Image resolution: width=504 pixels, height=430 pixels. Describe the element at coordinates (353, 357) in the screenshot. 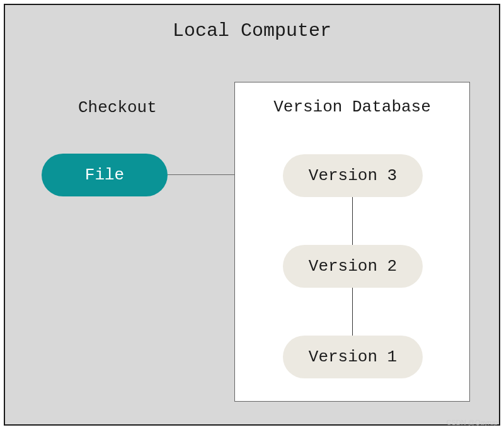

I see `version-1-node: Version 1` at that location.